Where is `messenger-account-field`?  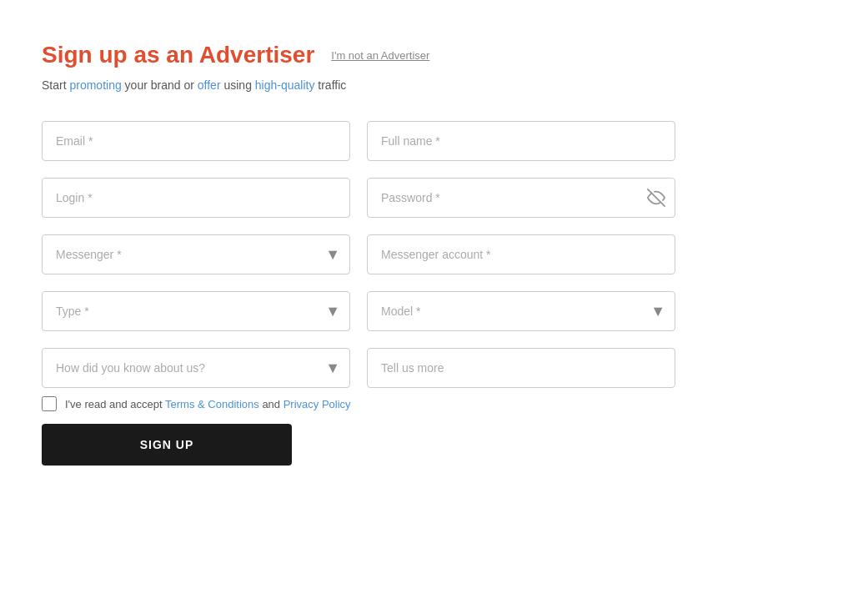 messenger-account-field is located at coordinates (521, 254).